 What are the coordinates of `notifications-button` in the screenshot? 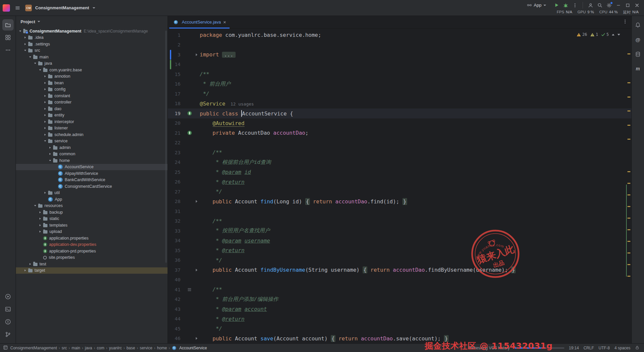 It's located at (638, 25).